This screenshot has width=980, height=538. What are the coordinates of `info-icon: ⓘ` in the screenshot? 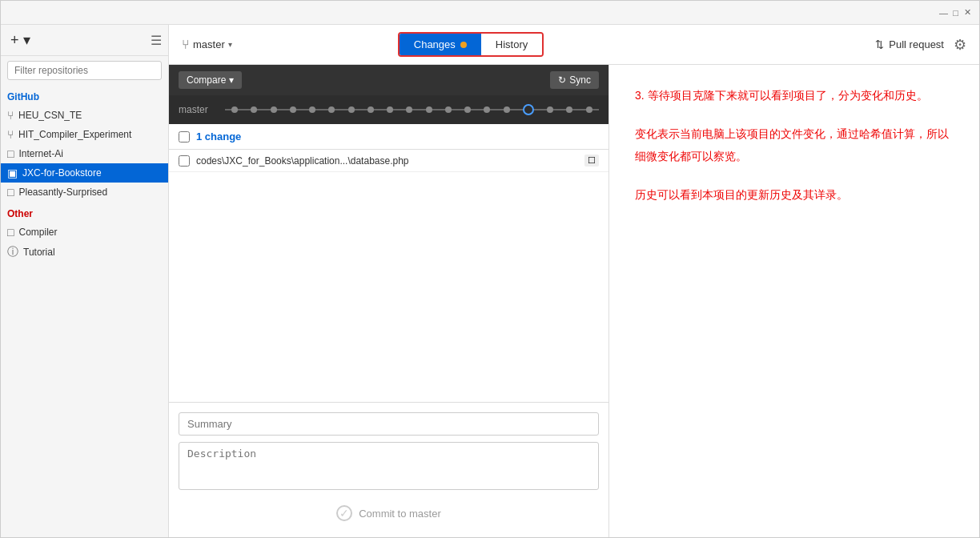 It's located at (13, 252).